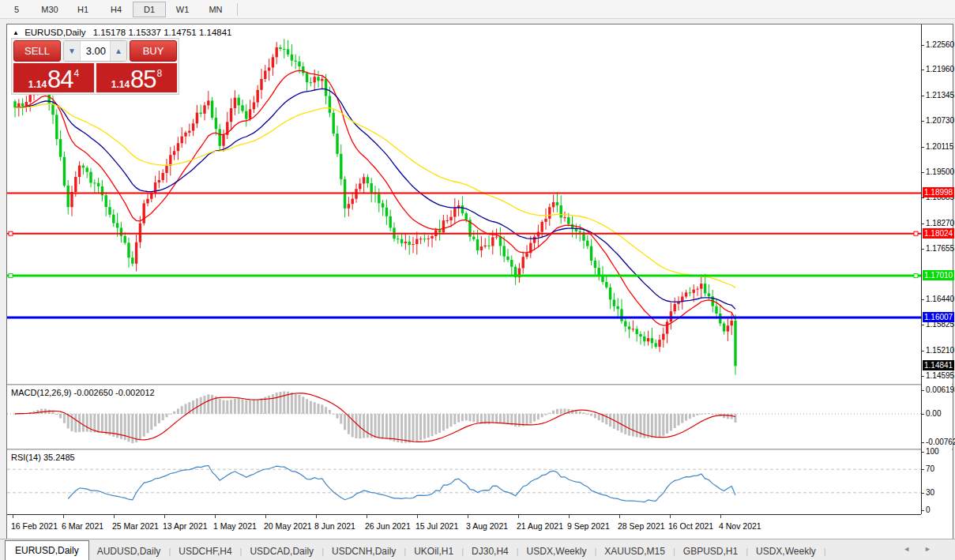  I want to click on chart-tab-eurusd-daily: EURUSD,Daily, so click(47, 550).